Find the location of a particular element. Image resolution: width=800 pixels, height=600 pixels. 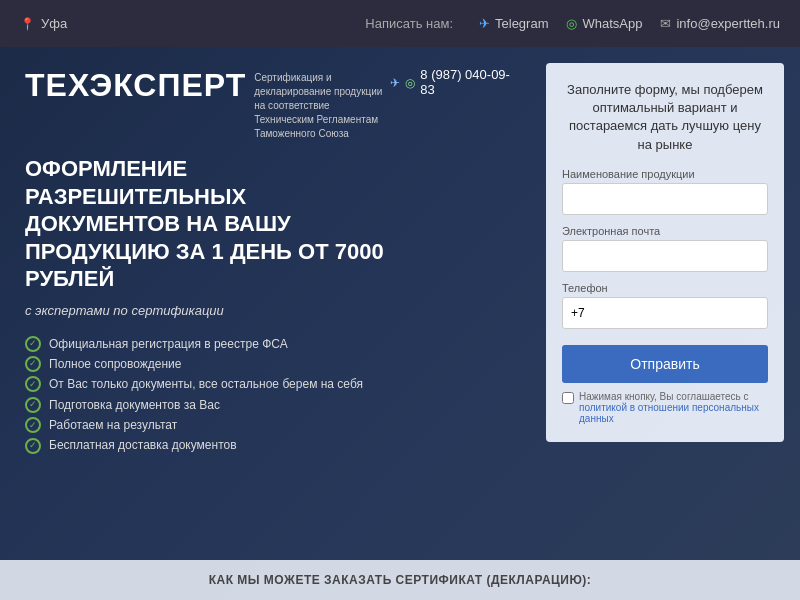

wa-phone-icon is located at coordinates (410, 82).